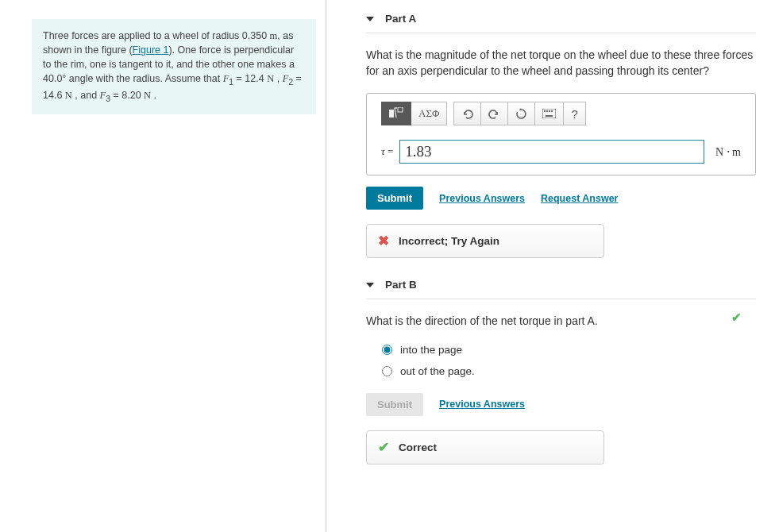 This screenshot has width=775, height=532. I want to click on answer-symbol: τ =, so click(388, 152).